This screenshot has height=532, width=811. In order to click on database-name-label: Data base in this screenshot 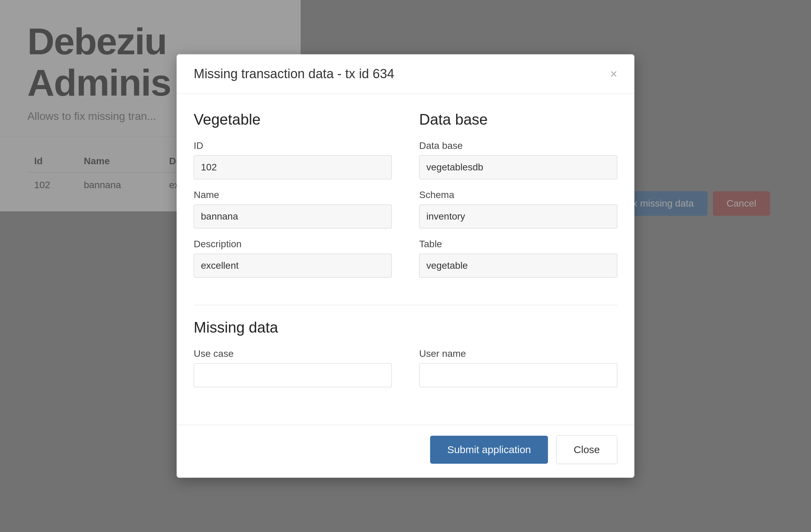, I will do `click(518, 146)`.